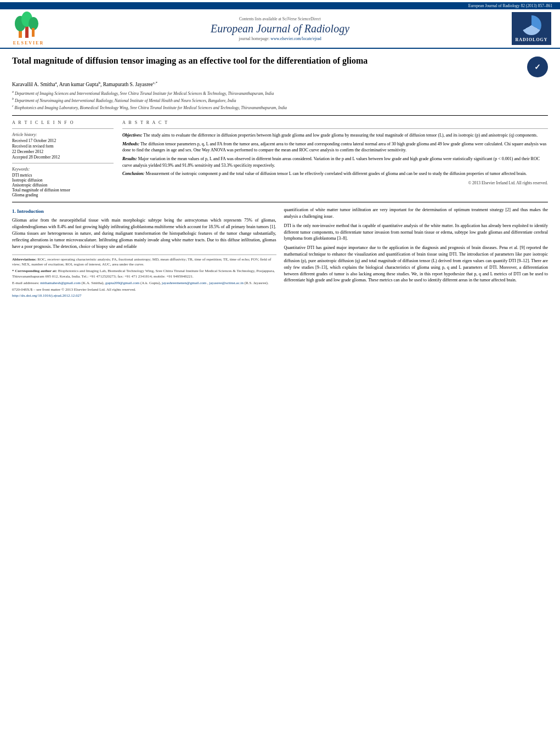 Image resolution: width=560 pixels, height=741 pixels. What do you see at coordinates (184, 283) in the screenshot?
I see `jayashree-email-1: jayashreemenen@gmail.com` at bounding box center [184, 283].